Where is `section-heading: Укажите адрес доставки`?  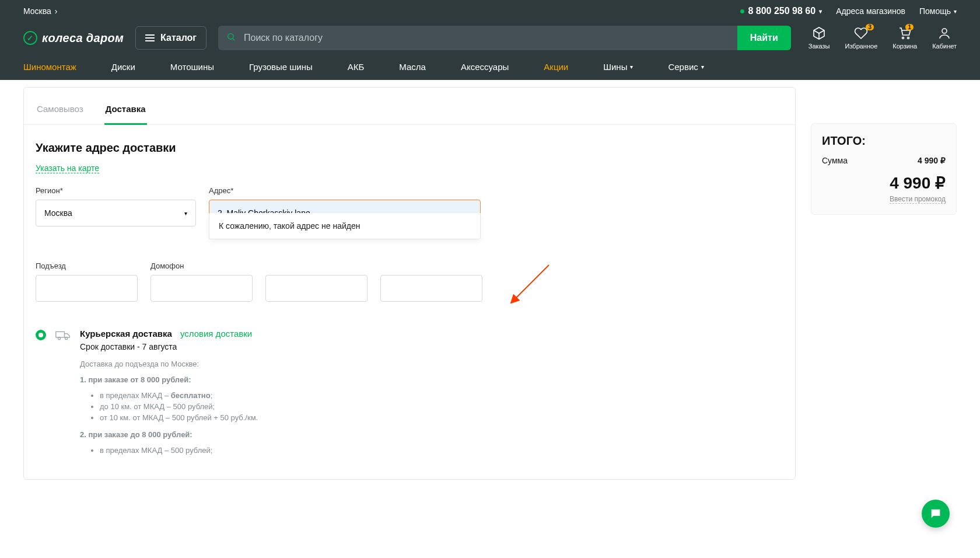 section-heading: Укажите адрес доставки is located at coordinates (410, 148).